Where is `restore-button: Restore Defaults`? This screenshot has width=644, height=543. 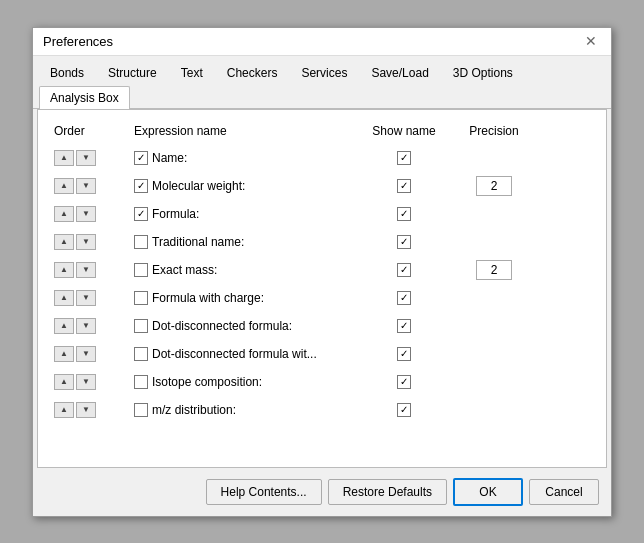
restore-button: Restore Defaults is located at coordinates (388, 492).